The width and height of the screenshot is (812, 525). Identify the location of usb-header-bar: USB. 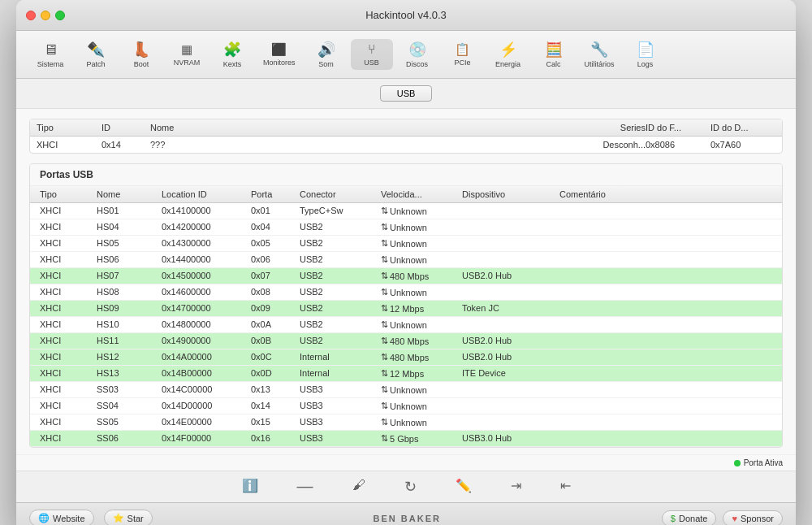
(406, 94).